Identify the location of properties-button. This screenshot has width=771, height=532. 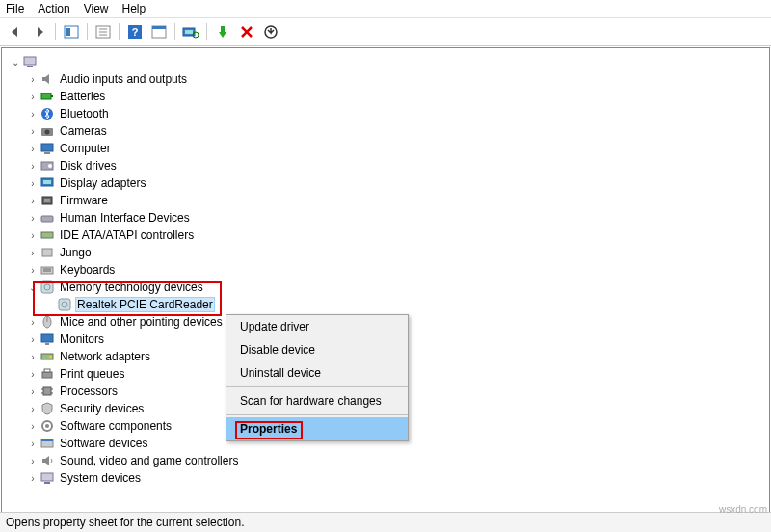
(103, 32).